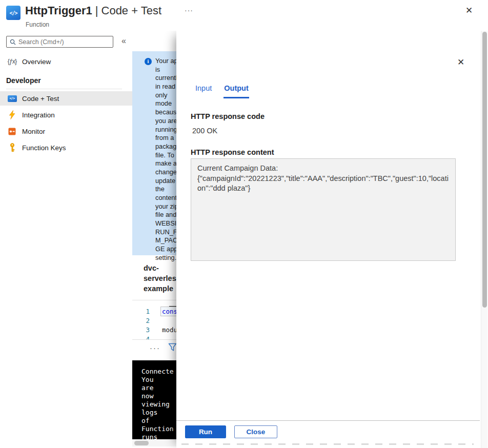 The image size is (488, 448). Describe the element at coordinates (155, 348) in the screenshot. I see `logs-more-icon: ···` at that location.